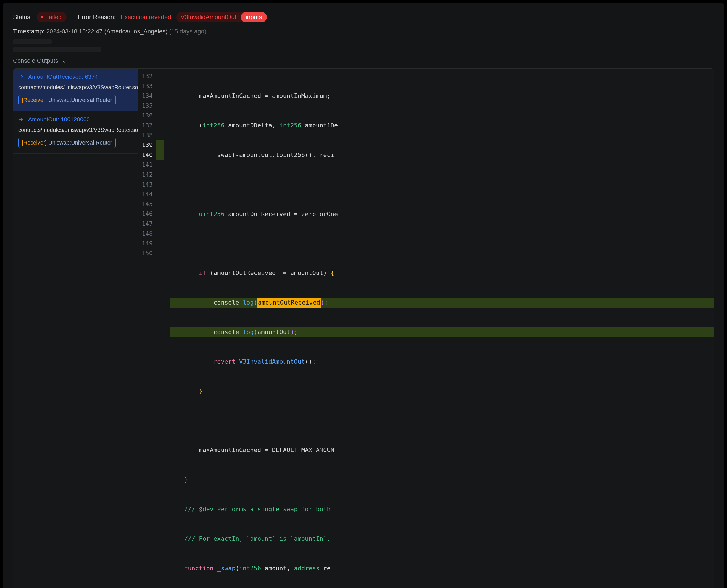 The image size is (727, 588). I want to click on status-label: Status:, so click(22, 17).